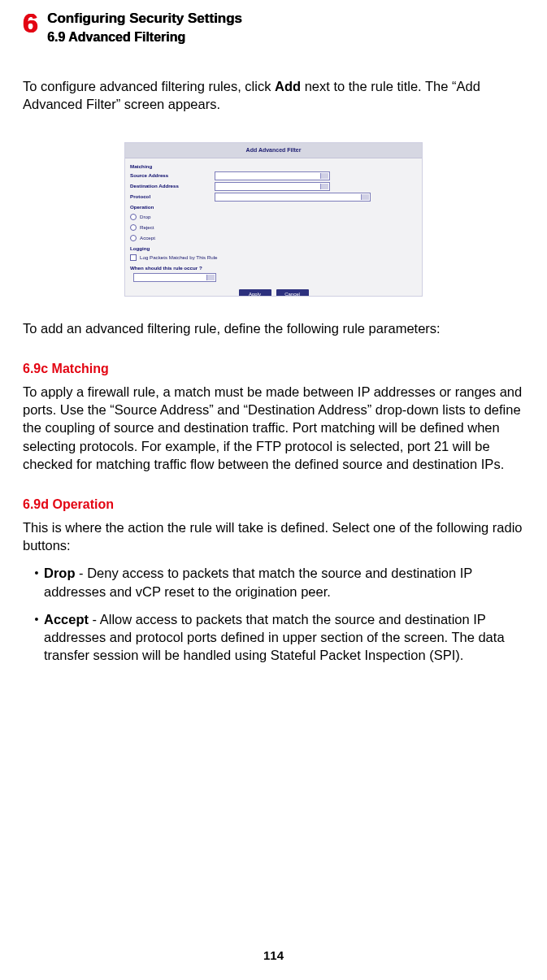 The height and width of the screenshot is (980, 547). I want to click on figure-section-logging: Logging, so click(273, 249).